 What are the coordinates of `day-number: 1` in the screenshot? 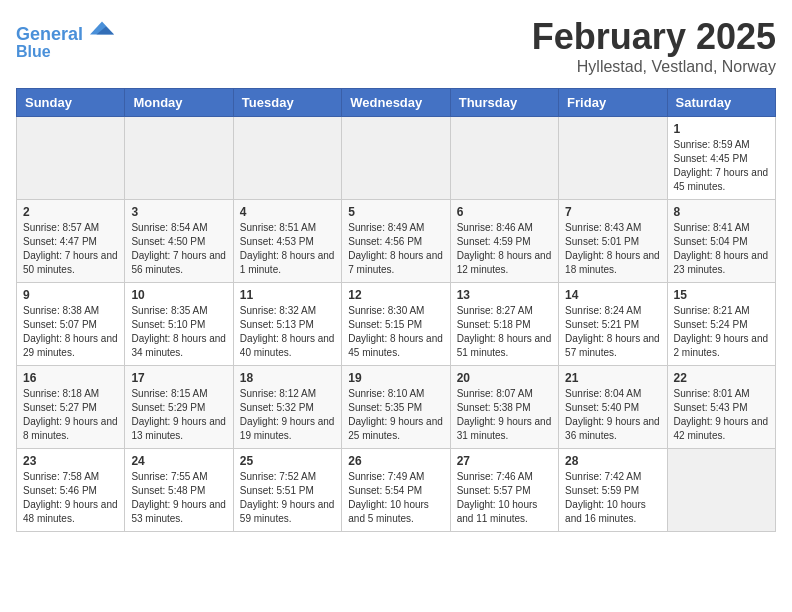 It's located at (722, 129).